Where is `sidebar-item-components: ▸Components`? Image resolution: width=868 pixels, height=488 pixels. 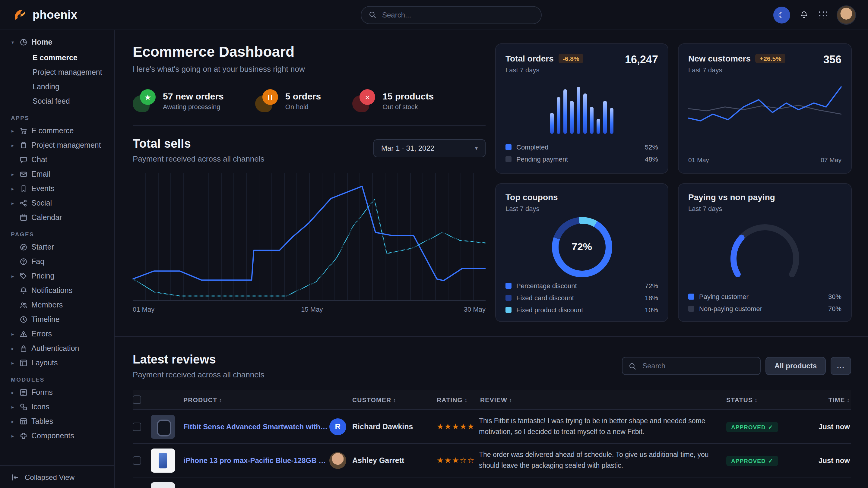
sidebar-item-components: ▸Components is located at coordinates (58, 436).